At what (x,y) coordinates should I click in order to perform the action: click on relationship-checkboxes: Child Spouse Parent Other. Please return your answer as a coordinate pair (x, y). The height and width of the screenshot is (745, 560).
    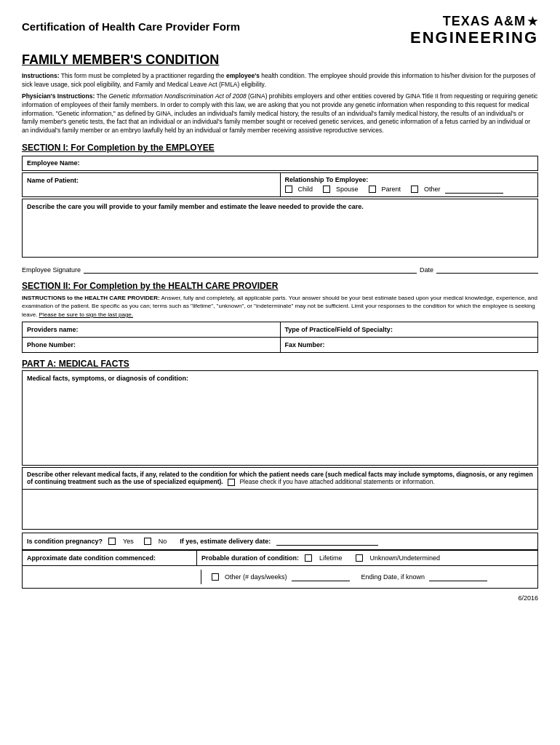
    Looking at the image, I should click on (409, 189).